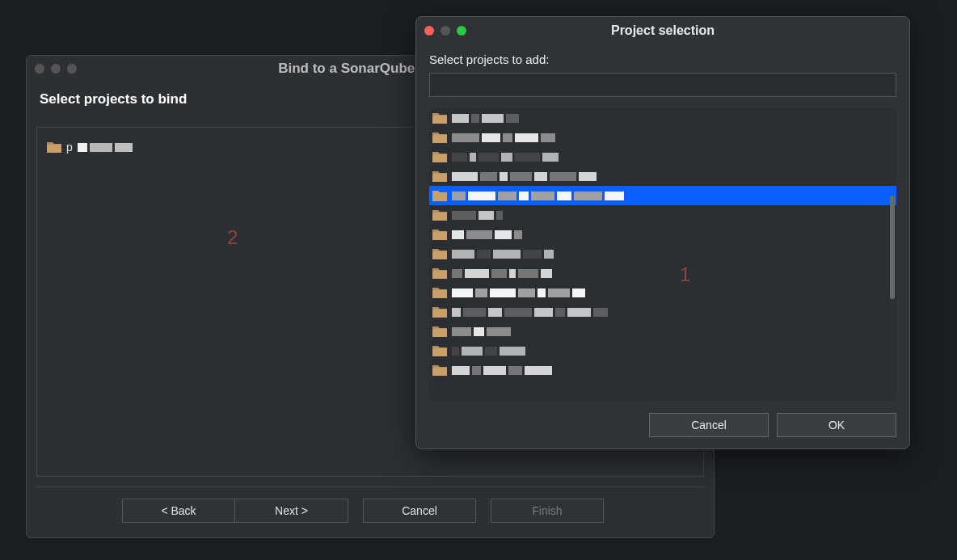  Describe the element at coordinates (663, 31) in the screenshot. I see `dialog-titlebar: Project selection` at that location.